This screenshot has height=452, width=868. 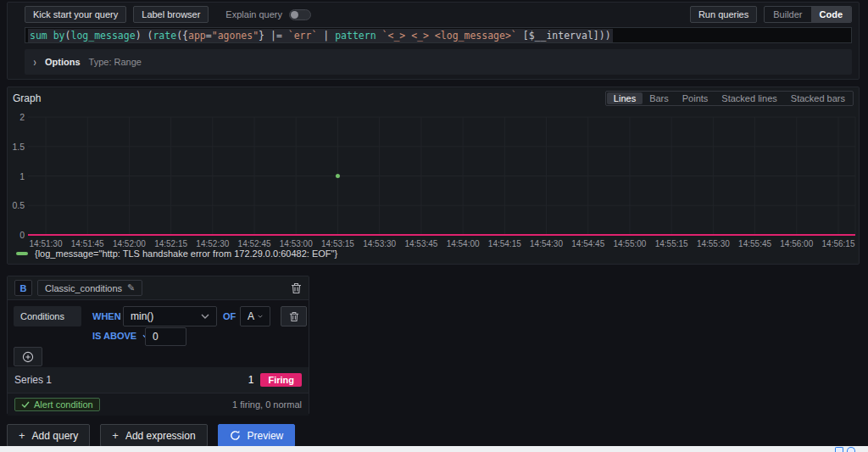 I want to click on when-label: WHEN, so click(x=107, y=316).